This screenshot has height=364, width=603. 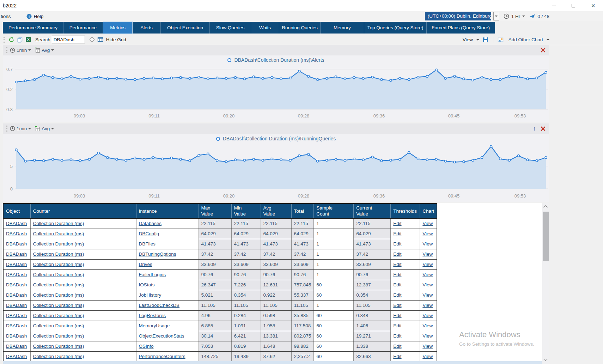 What do you see at coordinates (158, 254) in the screenshot?
I see `instance-link: DBTuningOptions` at bounding box center [158, 254].